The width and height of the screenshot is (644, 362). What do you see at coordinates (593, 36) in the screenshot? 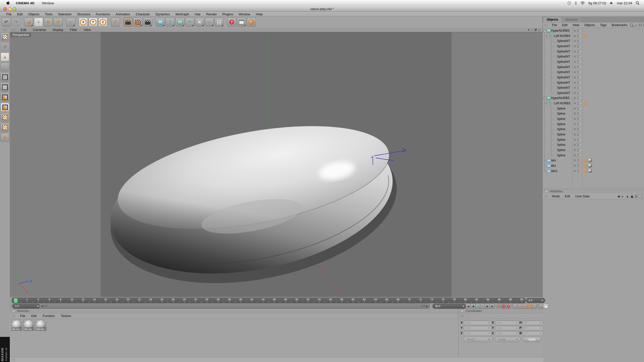
I see `tree-row-loft-nurbs: Loft NURBS✓` at bounding box center [593, 36].